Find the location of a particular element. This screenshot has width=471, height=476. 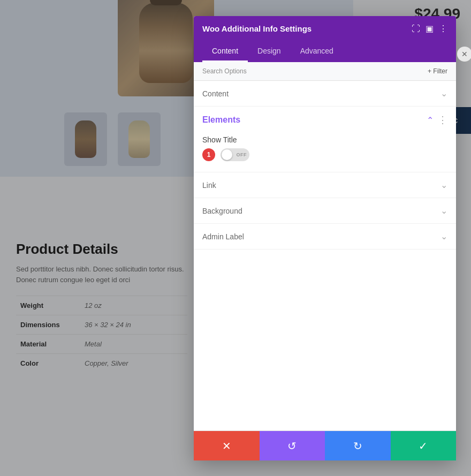

tab-bar: Content Design Advanced is located at coordinates (325, 51).